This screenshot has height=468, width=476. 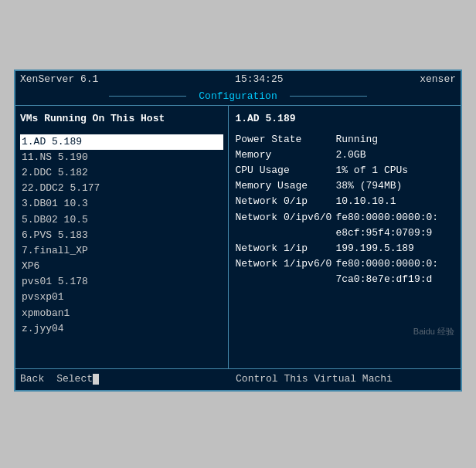 What do you see at coordinates (434, 332) in the screenshot?
I see `watermark: Baidu 经验` at bounding box center [434, 332].